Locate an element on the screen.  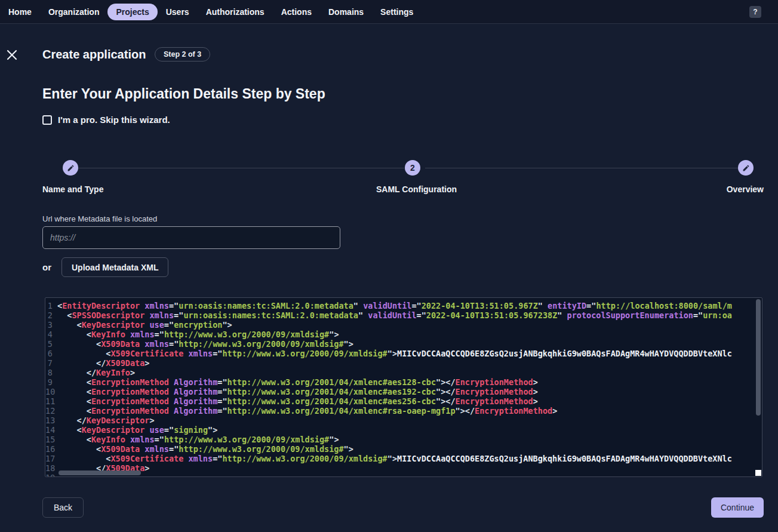
code-line: 17 <X509Certificate xmlns="http://www.w3… is located at coordinates (404, 459).